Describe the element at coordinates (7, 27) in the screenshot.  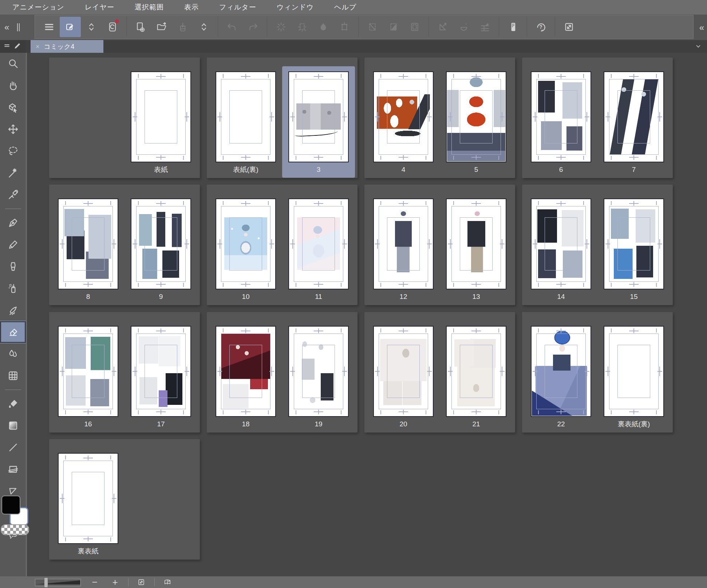
I see `collapse-left-icon: «` at that location.